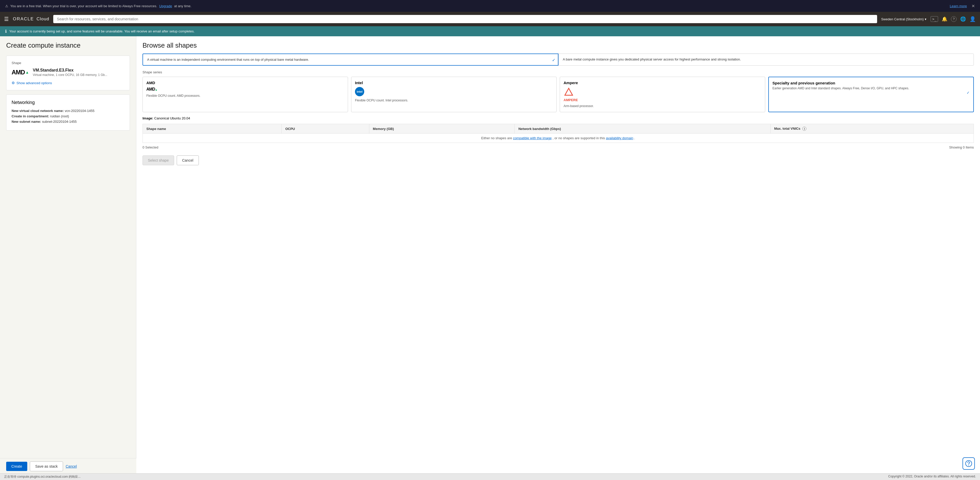  What do you see at coordinates (558, 118) in the screenshot?
I see `image-line: Image: Canonical Ubuntu 20.04` at bounding box center [558, 118].